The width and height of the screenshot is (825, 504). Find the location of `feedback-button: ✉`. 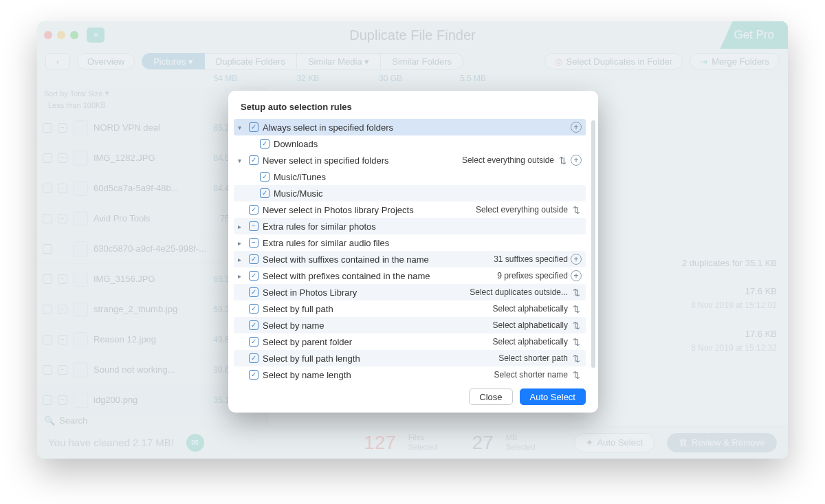

feedback-button: ✉ is located at coordinates (195, 443).